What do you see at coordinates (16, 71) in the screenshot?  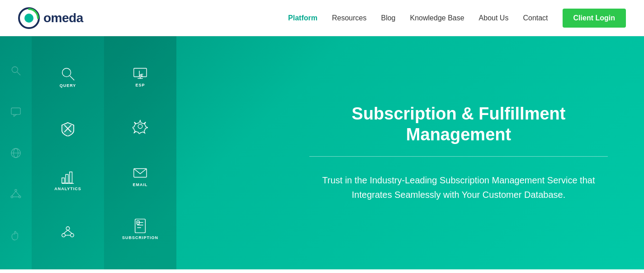 I see `search-icon-col1` at bounding box center [16, 71].